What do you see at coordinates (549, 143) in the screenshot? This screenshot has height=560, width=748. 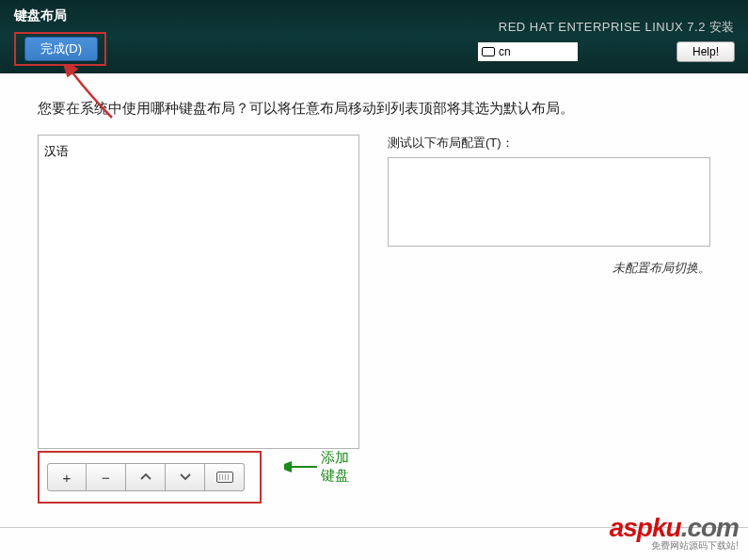 I see `test-label: 测试以下布局配置(T)：` at bounding box center [549, 143].